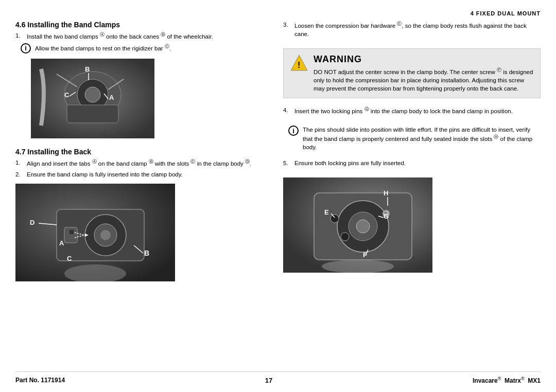 The image size is (556, 392). I want to click on band-clamps-image: B C A, so click(93, 99).